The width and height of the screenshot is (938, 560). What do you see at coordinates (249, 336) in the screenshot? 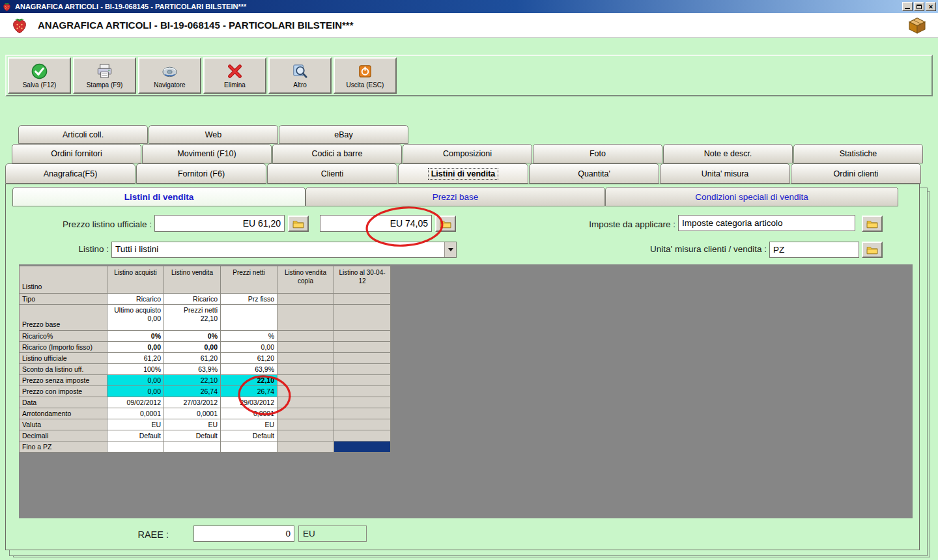
I see `table-cell: %` at bounding box center [249, 336].